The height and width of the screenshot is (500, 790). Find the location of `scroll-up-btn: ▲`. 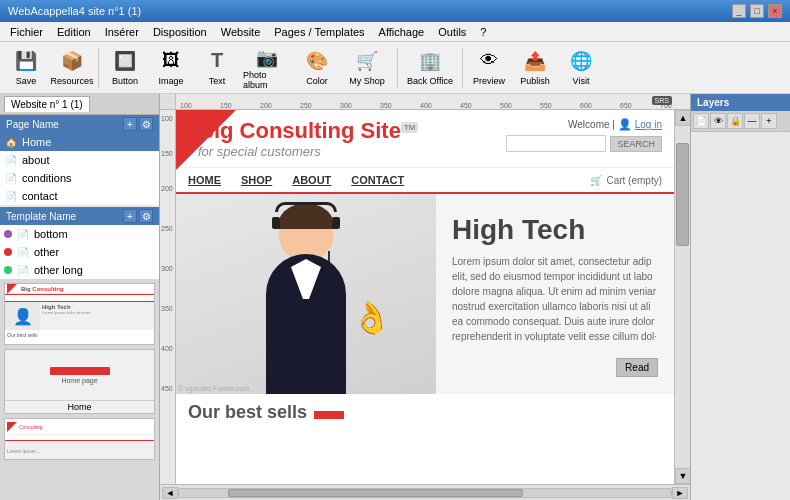

scroll-up-btn: ▲ is located at coordinates (682, 118).